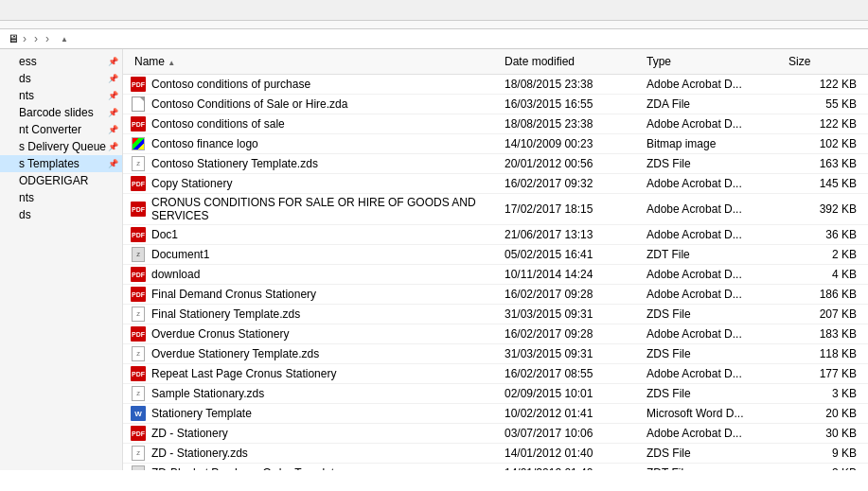 The image size is (868, 491). What do you see at coordinates (61, 113) in the screenshot?
I see `sidebar-item-barcode-slides: Barcode slides📌` at bounding box center [61, 113].